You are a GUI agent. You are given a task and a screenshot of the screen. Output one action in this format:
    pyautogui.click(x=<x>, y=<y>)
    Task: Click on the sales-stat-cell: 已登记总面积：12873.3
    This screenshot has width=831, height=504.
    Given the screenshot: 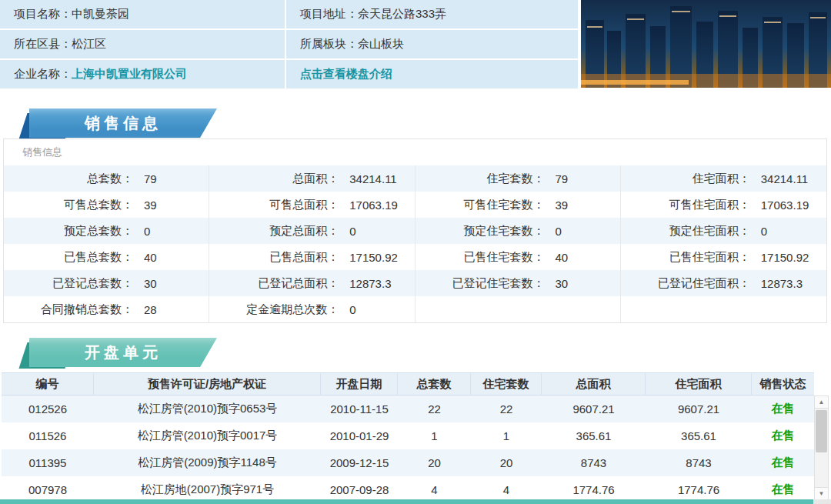 What is the action you would take?
    pyautogui.click(x=312, y=283)
    